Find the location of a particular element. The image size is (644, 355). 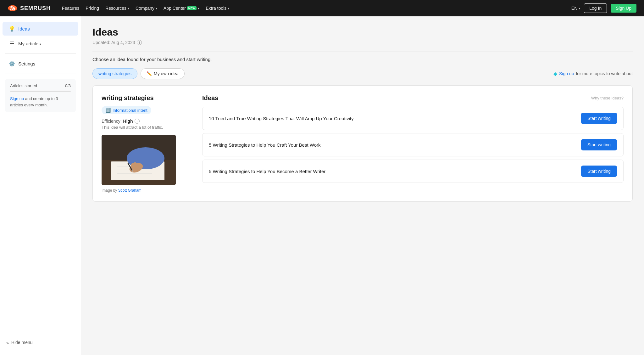

ideas-header: Ideas Why these ideas? is located at coordinates (413, 98).